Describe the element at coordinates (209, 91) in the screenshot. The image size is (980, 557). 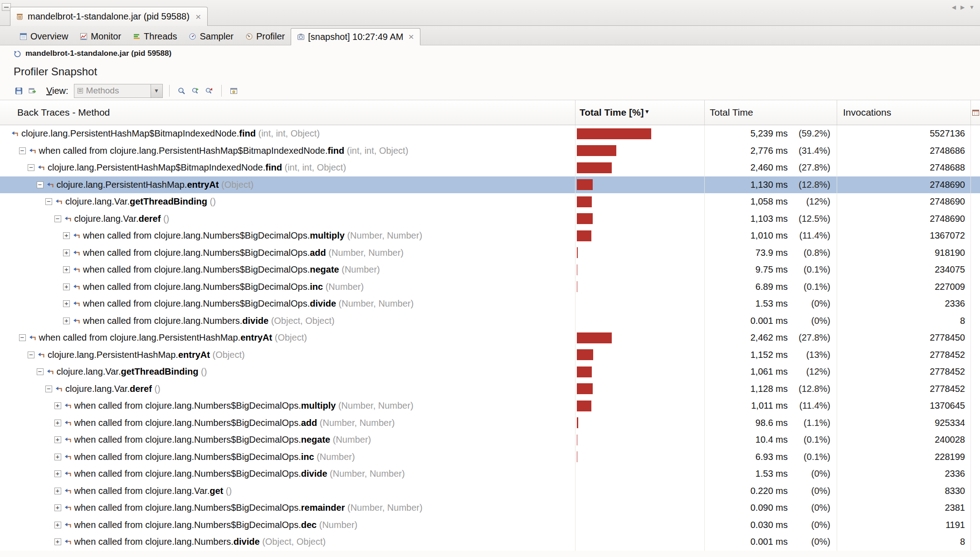
I see `find-previous-icon` at that location.